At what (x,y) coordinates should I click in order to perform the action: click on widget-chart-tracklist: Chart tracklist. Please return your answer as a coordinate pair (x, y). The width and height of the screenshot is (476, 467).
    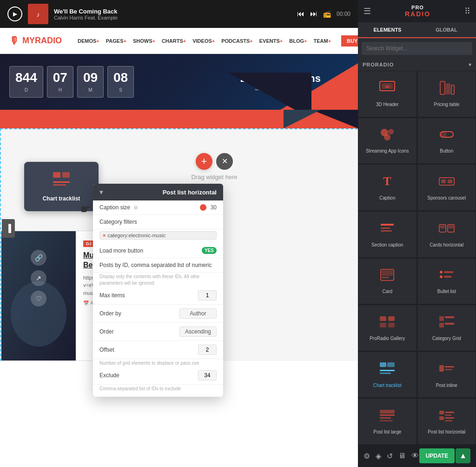
    Looking at the image, I should click on (388, 375).